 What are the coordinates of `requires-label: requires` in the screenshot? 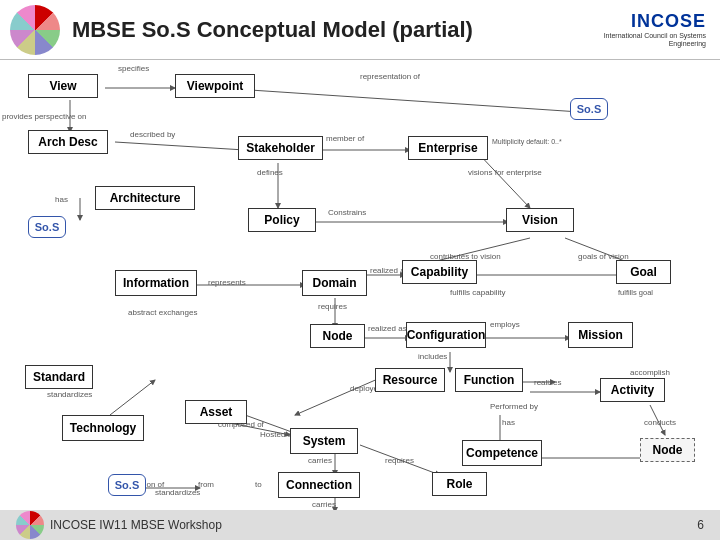 It's located at (332, 306).